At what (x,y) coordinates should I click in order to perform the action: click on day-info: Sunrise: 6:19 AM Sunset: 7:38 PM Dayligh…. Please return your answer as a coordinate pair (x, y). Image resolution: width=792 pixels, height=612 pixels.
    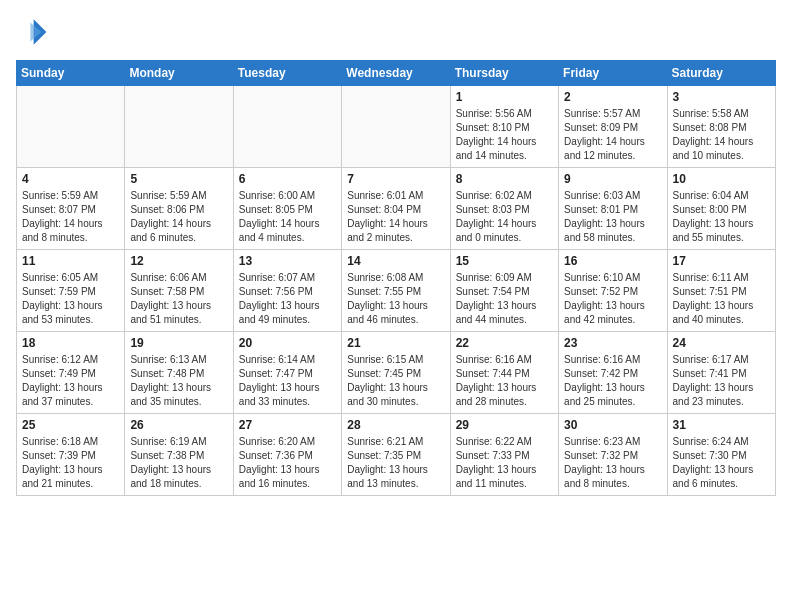
    Looking at the image, I should click on (178, 463).